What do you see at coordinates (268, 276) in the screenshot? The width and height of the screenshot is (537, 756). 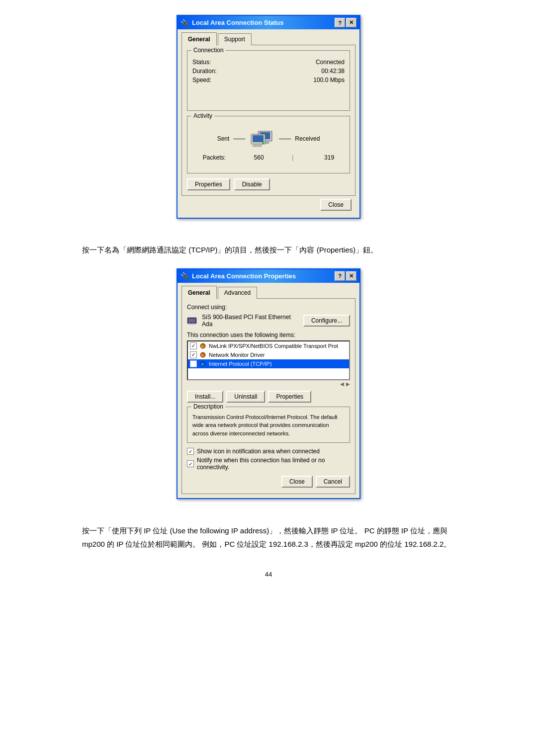 I see `dialog-titlebar-properties: 🔌 Local Area Connection Properties ? ✕` at bounding box center [268, 276].